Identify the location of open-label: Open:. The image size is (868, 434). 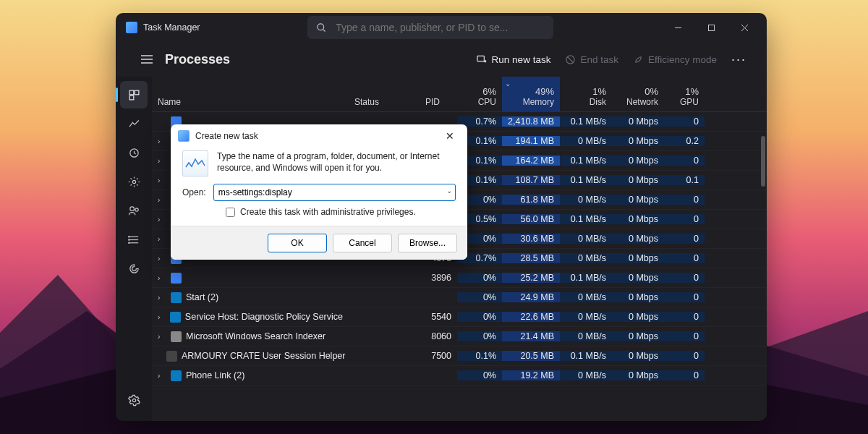
(194, 192).